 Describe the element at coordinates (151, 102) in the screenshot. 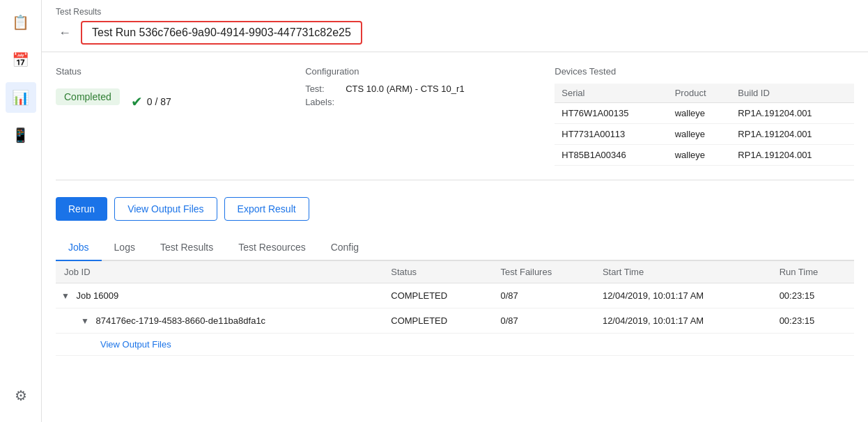

I see `pass-count: ✔ 0 / 87` at that location.